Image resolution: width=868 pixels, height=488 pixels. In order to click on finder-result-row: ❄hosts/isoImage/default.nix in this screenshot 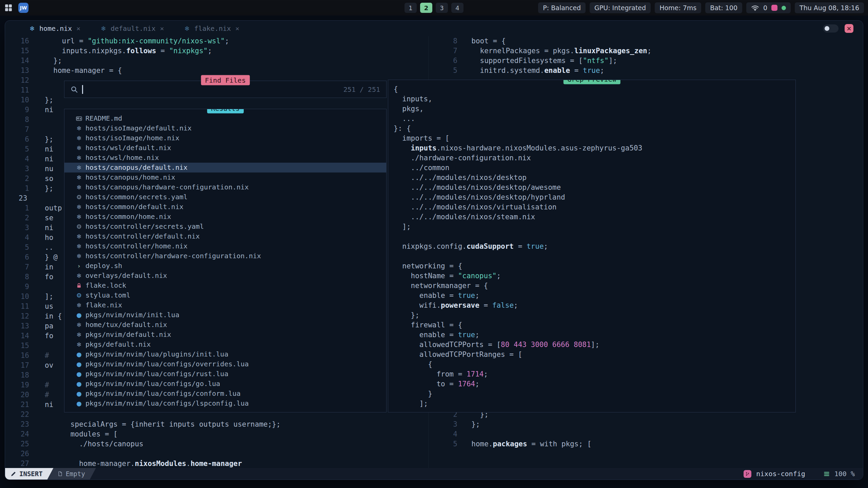, I will do `click(225, 128)`.